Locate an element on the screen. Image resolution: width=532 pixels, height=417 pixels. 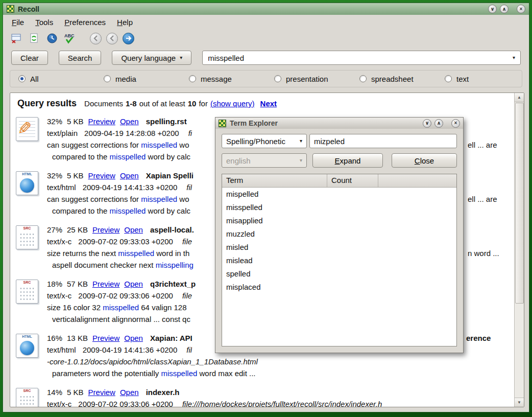
doc-date: 2009-04-19 14:41:33 +0200 is located at coordinates (130, 187).